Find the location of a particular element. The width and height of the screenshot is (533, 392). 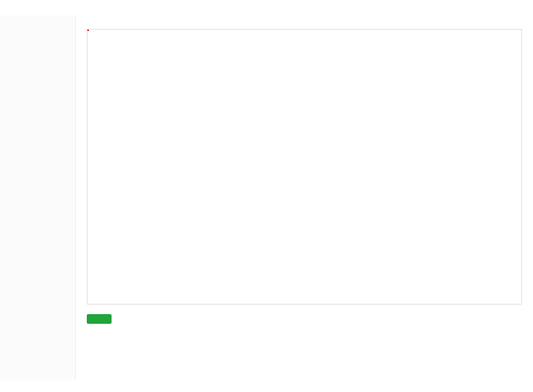

highlight-rect is located at coordinates (88, 30).